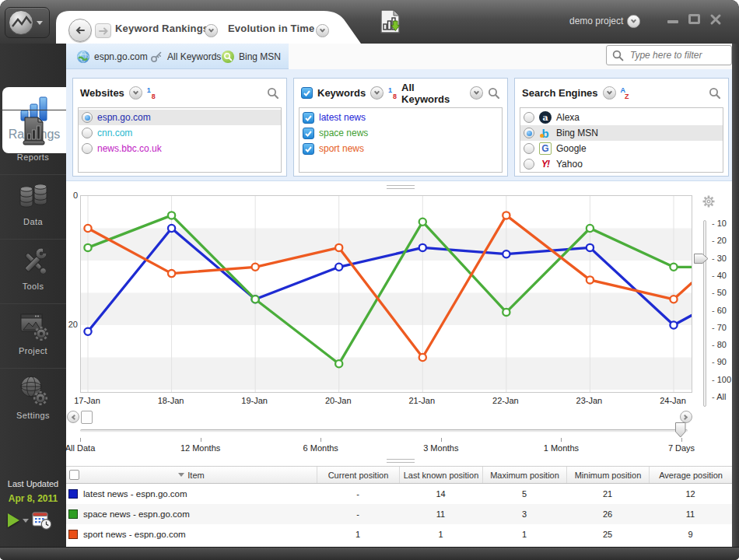 The width and height of the screenshot is (739, 560). What do you see at coordinates (596, 21) in the screenshot?
I see `project-selector-label: demo project` at bounding box center [596, 21].